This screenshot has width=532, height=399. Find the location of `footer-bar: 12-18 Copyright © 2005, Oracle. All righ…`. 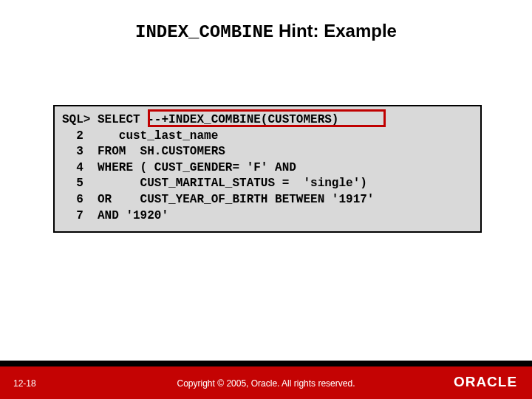

footer-bar: 12-18 Copyright © 2005, Oracle. All righ… is located at coordinates (266, 383).